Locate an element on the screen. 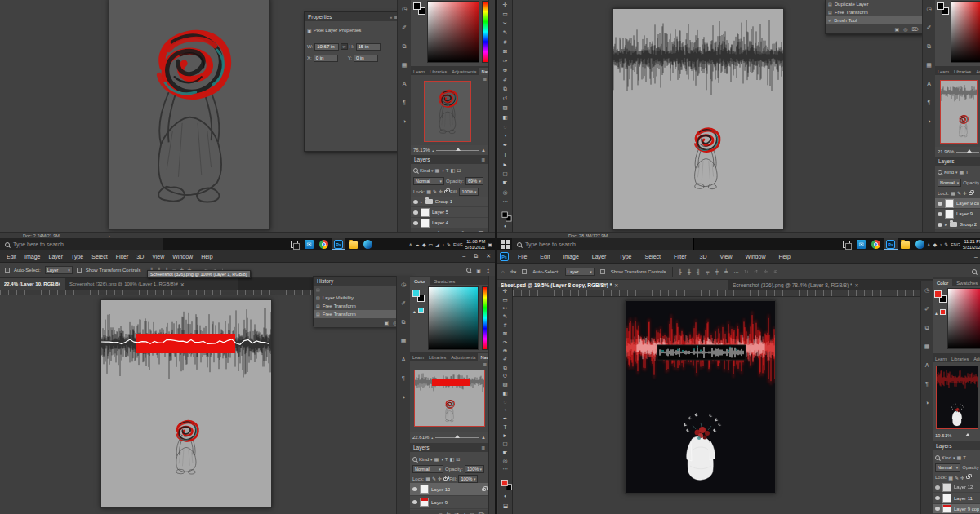  toolbox-color-swatches is located at coordinates (506, 485).